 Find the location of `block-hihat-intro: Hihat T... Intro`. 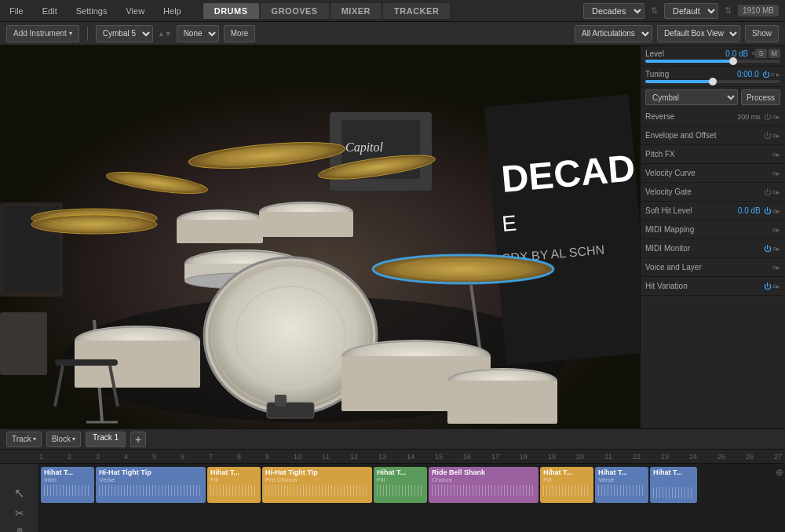

block-hihat-intro: Hihat T... Intro is located at coordinates (68, 485).